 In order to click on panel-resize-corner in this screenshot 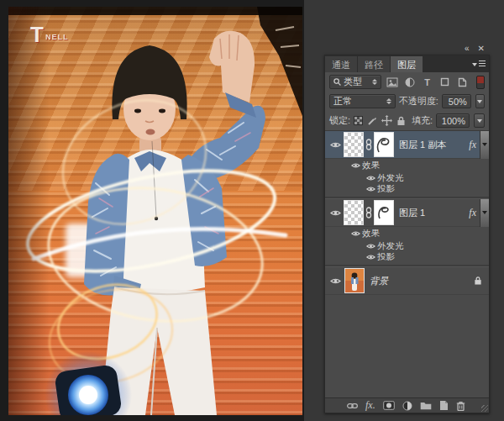, I will do `click(485, 408)`.